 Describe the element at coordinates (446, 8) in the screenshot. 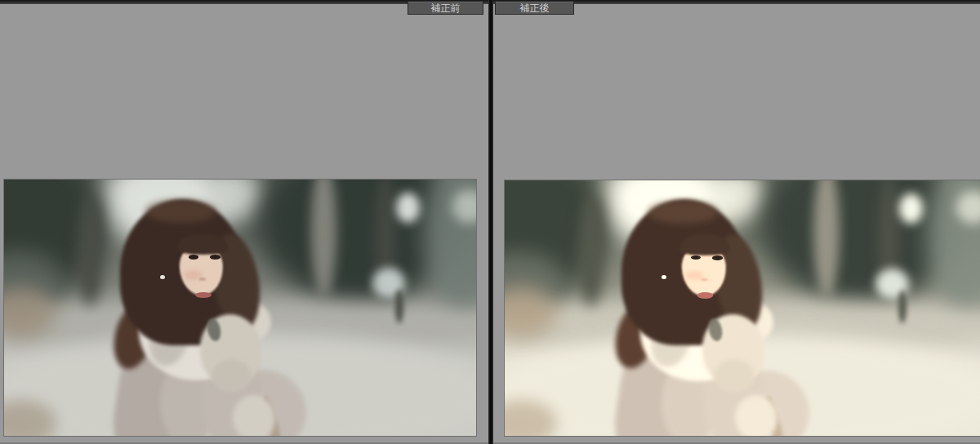

I see `before-label: 補正前` at that location.